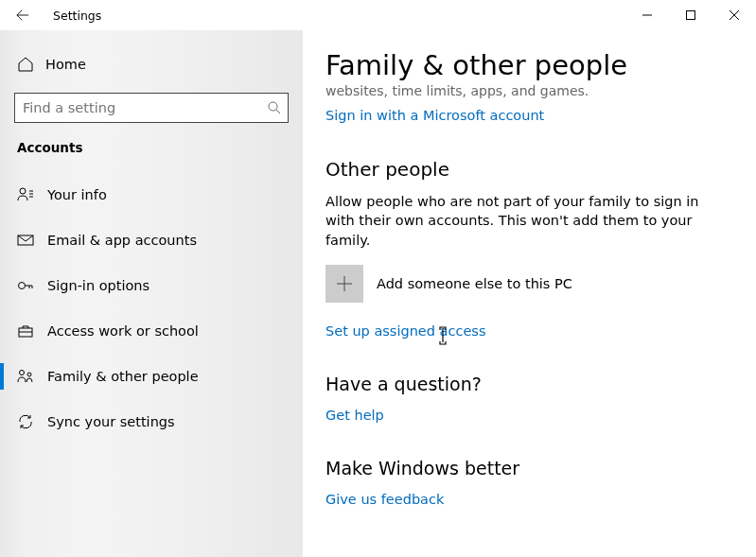  Describe the element at coordinates (151, 195) in the screenshot. I see `sidebar-item-your-info: Your info` at that location.